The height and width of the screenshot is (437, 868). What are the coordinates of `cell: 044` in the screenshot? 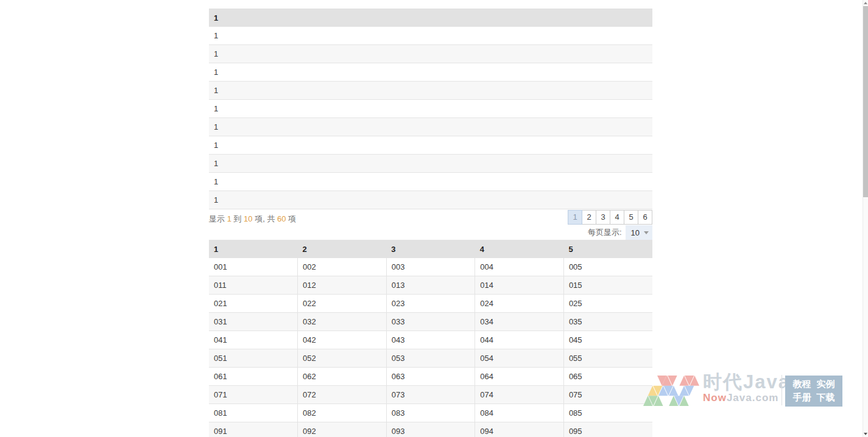 It's located at (520, 340).